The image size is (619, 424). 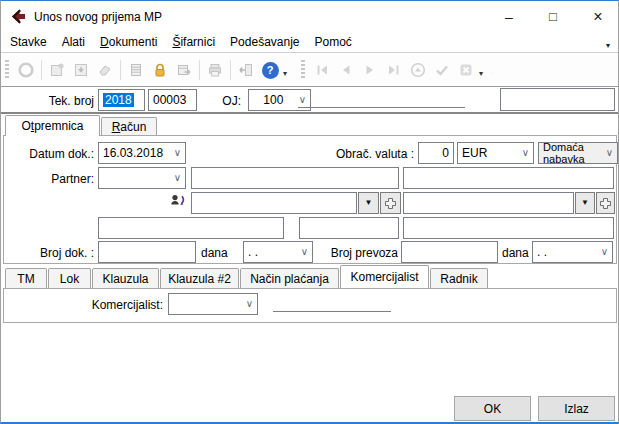 I want to click on eject-button, so click(x=418, y=70).